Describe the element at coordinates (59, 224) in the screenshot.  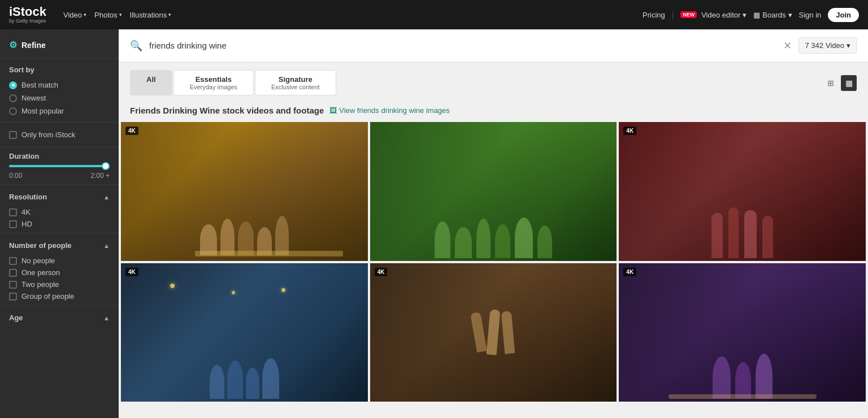
I see `sidebar: ⚙ Refine Sort by Best match Newest Most …` at that location.